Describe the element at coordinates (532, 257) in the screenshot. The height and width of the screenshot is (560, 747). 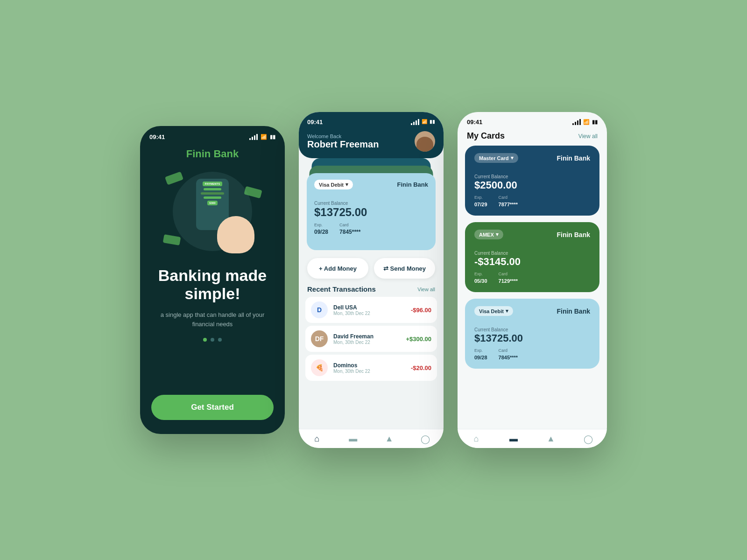
I see `card-amex: AMEX ▾ Finin Bank Current Balance -$3145…` at that location.